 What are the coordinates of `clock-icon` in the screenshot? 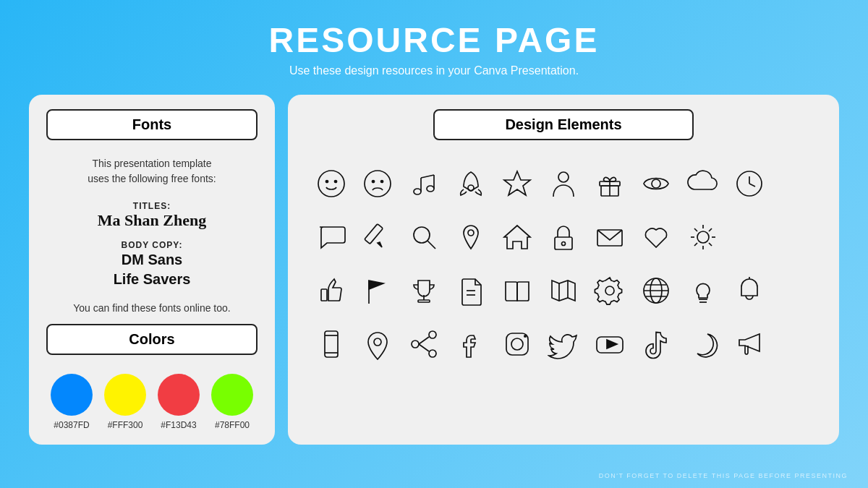 It's located at (749, 184).